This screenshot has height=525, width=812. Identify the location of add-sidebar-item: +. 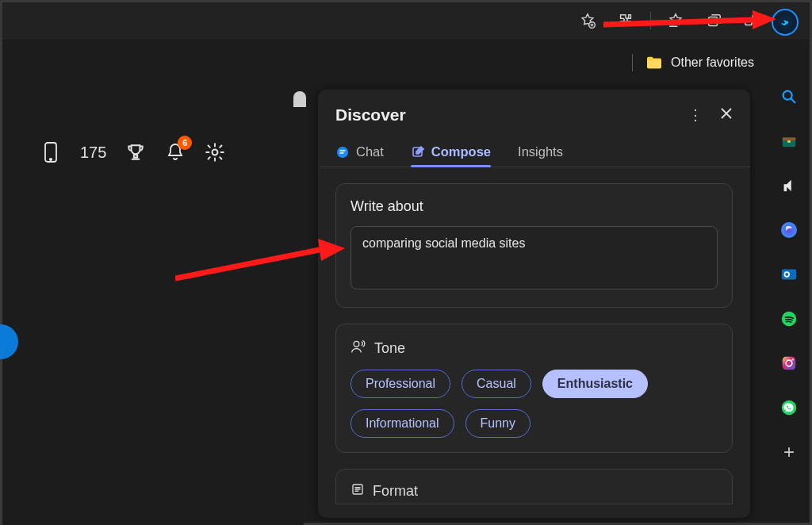
(789, 452).